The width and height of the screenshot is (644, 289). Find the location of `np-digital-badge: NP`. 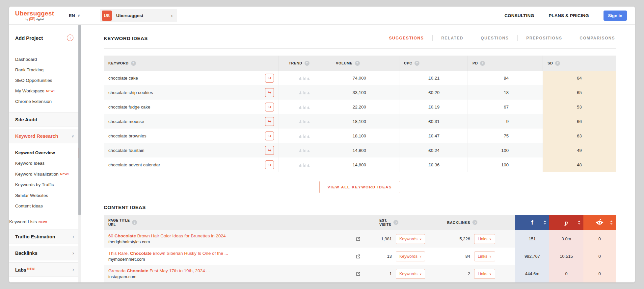

np-digital-badge: NP is located at coordinates (32, 19).